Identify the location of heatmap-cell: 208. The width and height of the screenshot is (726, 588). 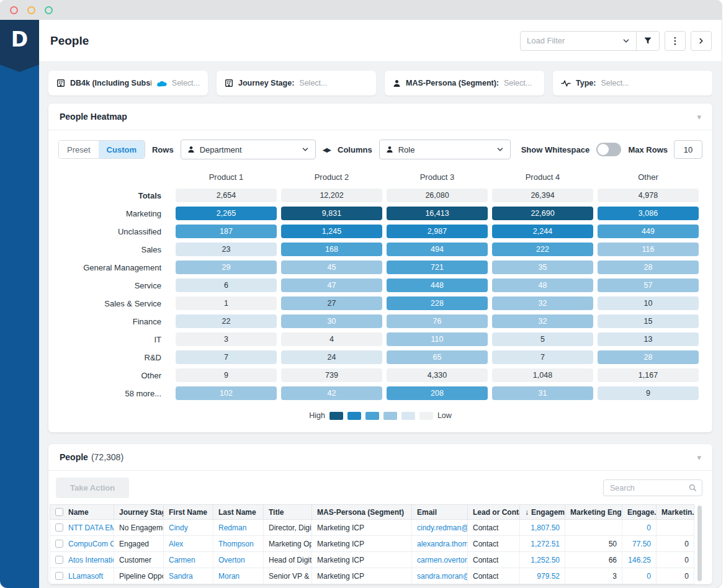
(437, 393).